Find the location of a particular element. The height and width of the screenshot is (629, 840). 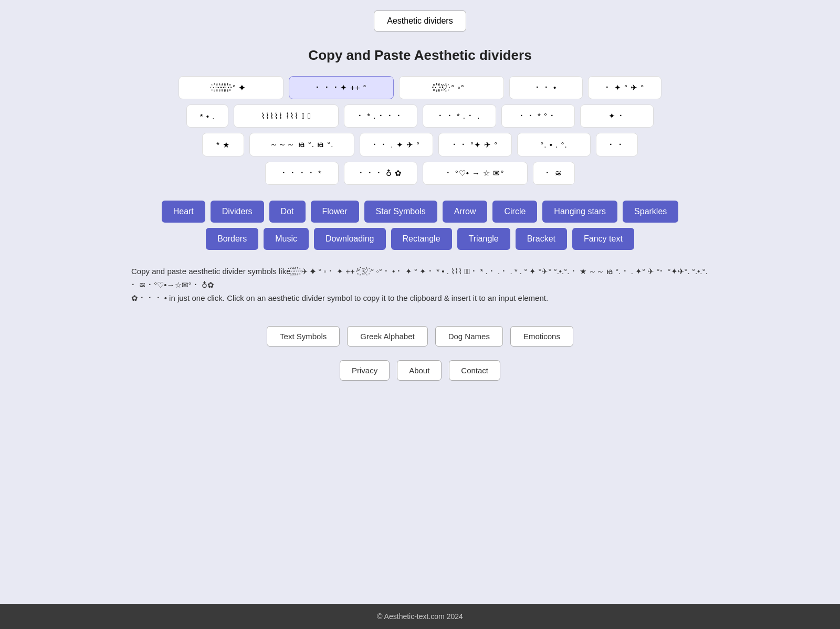

cat-btn-flower: Flower is located at coordinates (335, 212).